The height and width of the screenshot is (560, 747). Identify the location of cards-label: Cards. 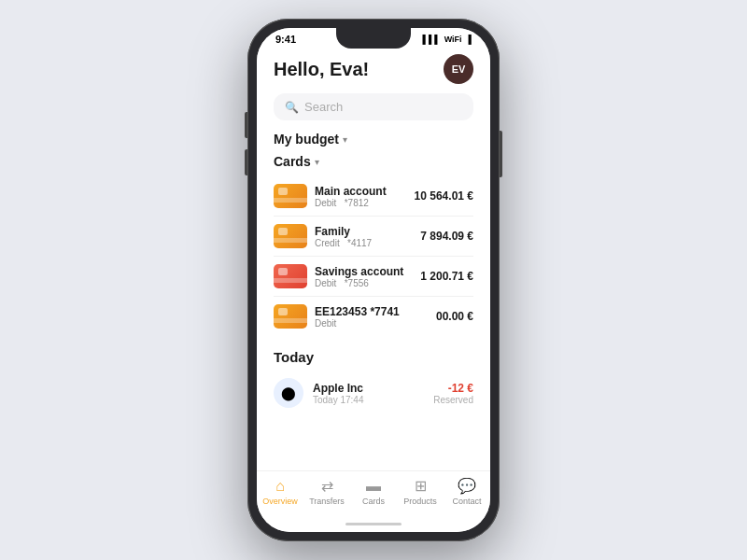
(292, 161).